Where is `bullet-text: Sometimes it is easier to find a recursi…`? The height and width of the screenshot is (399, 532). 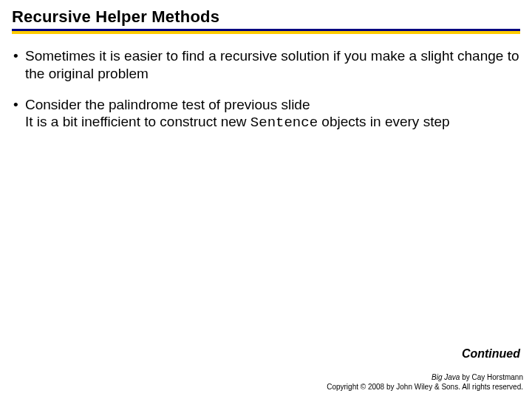 bullet-text: Sometimes it is easier to find a recursi… is located at coordinates (272, 65).